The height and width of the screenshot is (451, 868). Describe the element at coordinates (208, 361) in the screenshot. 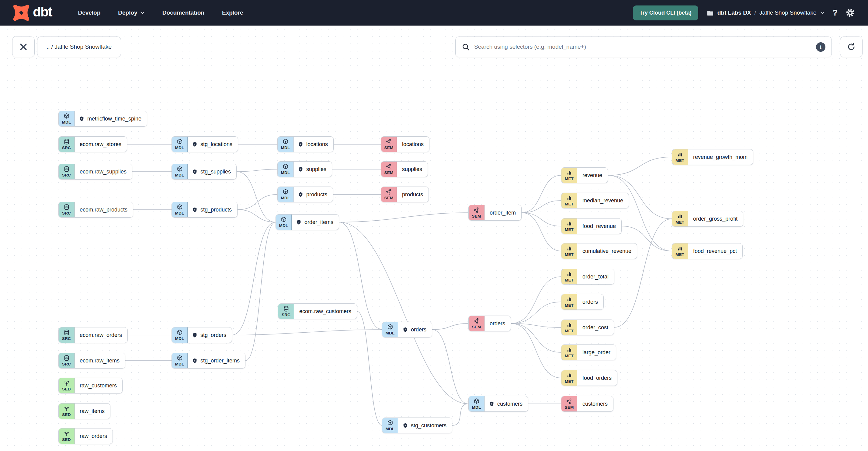

I see `node-stg_order_items: MDL stg_order_items` at that location.